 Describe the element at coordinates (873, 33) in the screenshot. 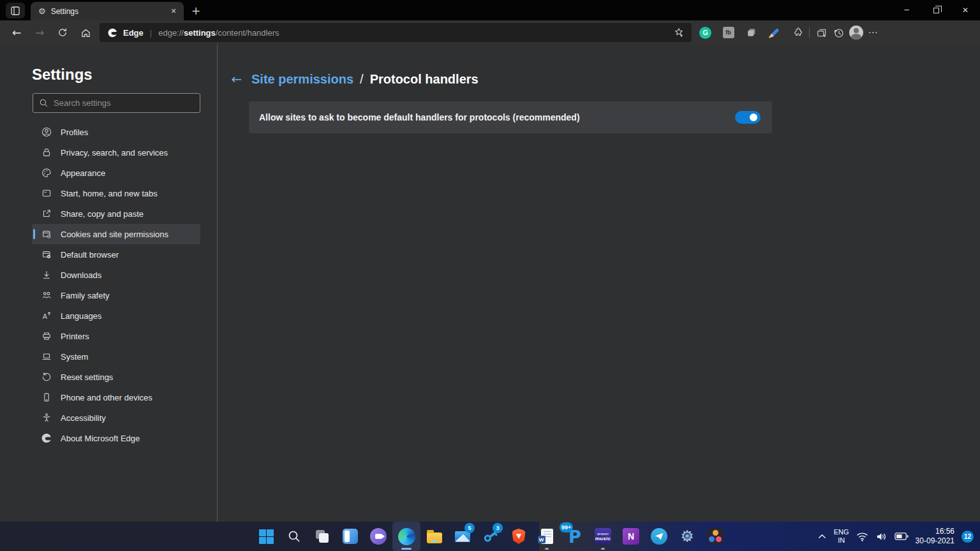

I see `settings-and-more-button: ⋯` at that location.